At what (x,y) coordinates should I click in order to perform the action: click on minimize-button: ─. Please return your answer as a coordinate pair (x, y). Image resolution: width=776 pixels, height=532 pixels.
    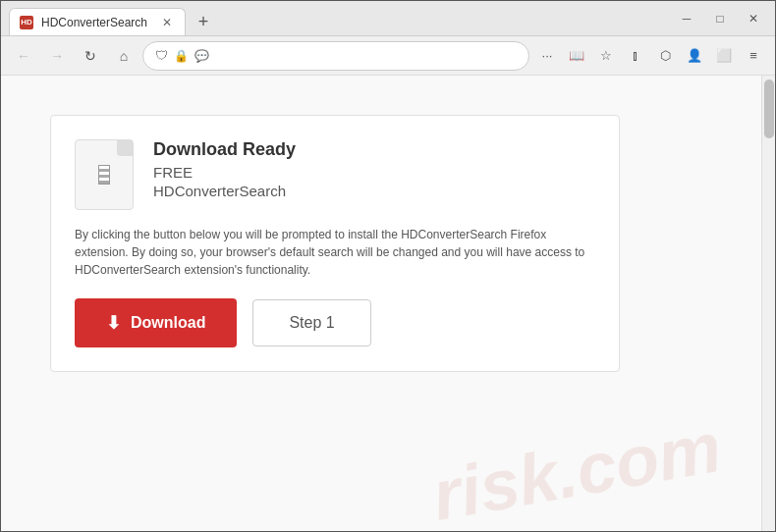
    Looking at the image, I should click on (687, 19).